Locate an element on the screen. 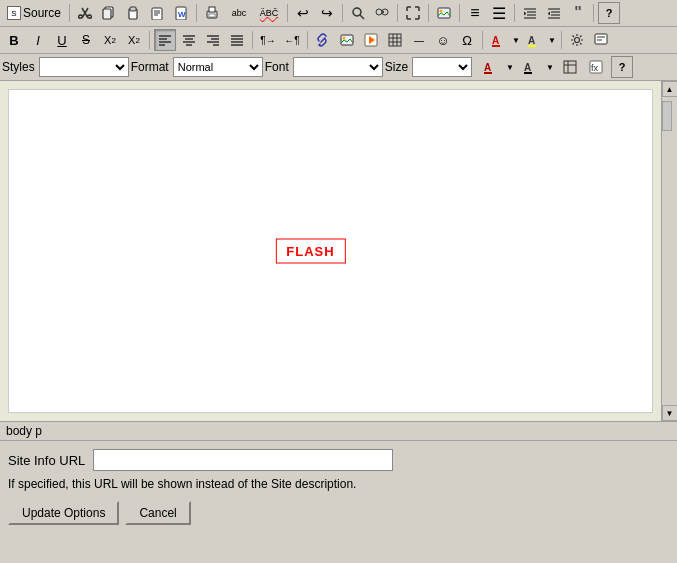 The height and width of the screenshot is (563, 677). replace-button is located at coordinates (382, 13).